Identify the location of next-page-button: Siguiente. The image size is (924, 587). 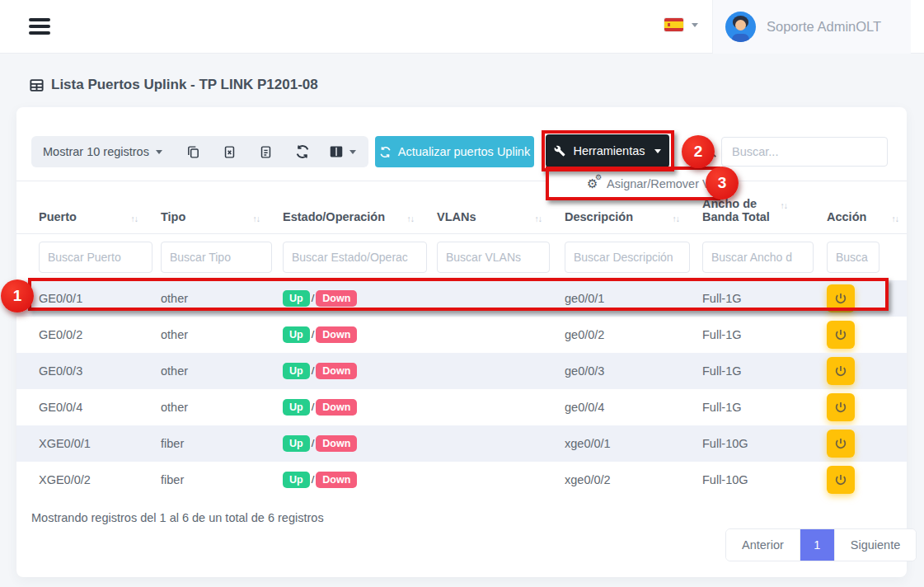
(875, 545).